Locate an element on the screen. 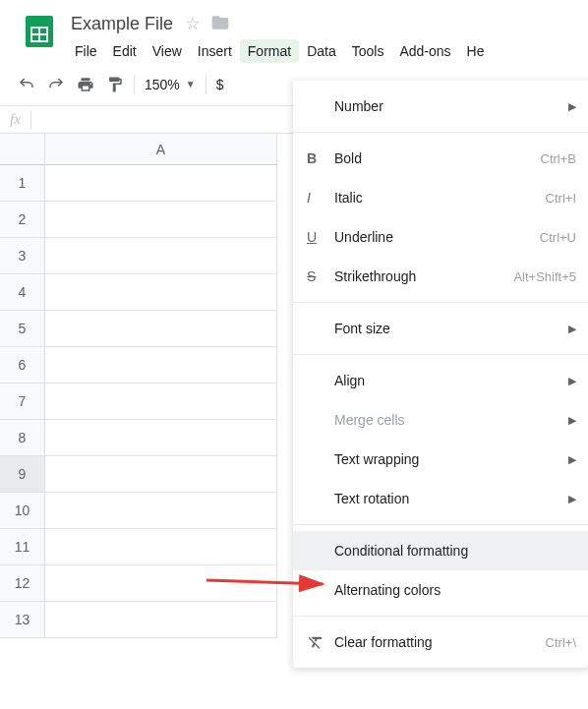 The image size is (588, 709). star-icon: ☆ is located at coordinates (193, 24).